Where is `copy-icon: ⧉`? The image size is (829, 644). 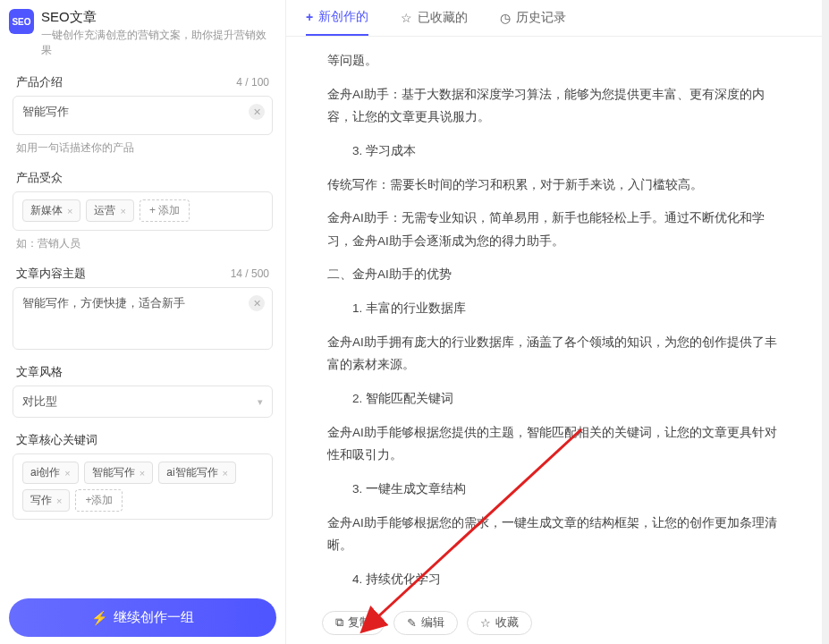 copy-icon: ⧉ is located at coordinates (340, 623).